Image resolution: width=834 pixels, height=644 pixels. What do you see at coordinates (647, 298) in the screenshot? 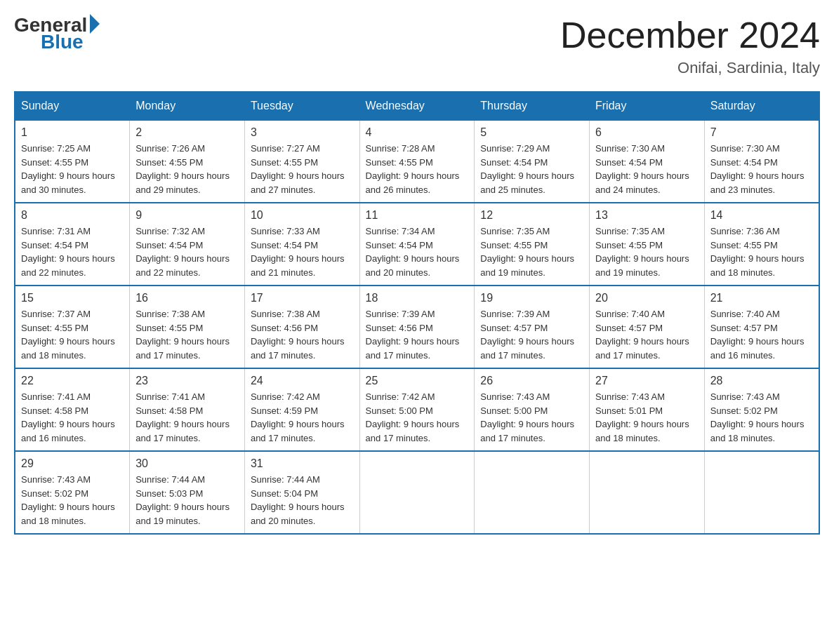
I see `day-number: 20` at bounding box center [647, 298].